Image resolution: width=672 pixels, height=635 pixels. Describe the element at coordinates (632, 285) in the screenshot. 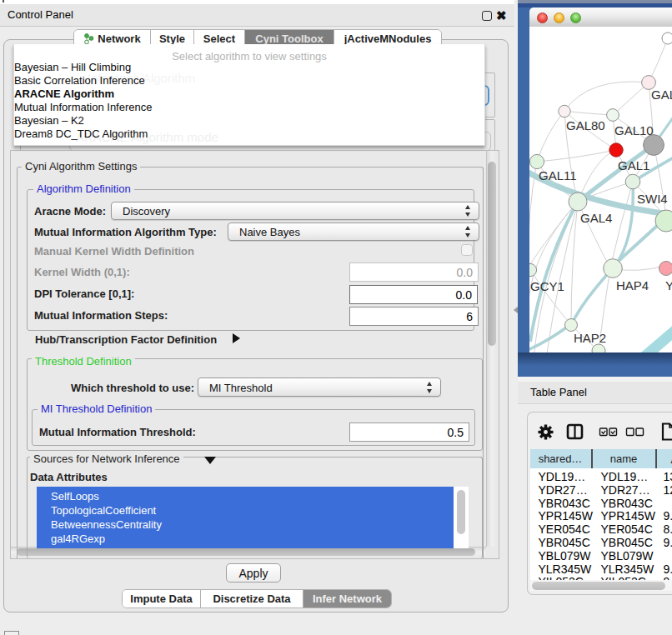

I see `svg-text: HAP4` at that location.